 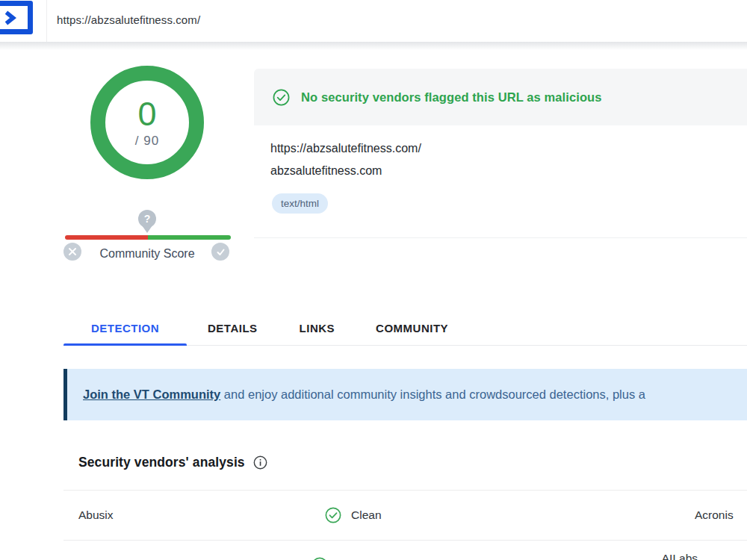 What do you see at coordinates (405, 394) in the screenshot?
I see `join-community-banner: Join the VT Community and enjoy addition…` at bounding box center [405, 394].